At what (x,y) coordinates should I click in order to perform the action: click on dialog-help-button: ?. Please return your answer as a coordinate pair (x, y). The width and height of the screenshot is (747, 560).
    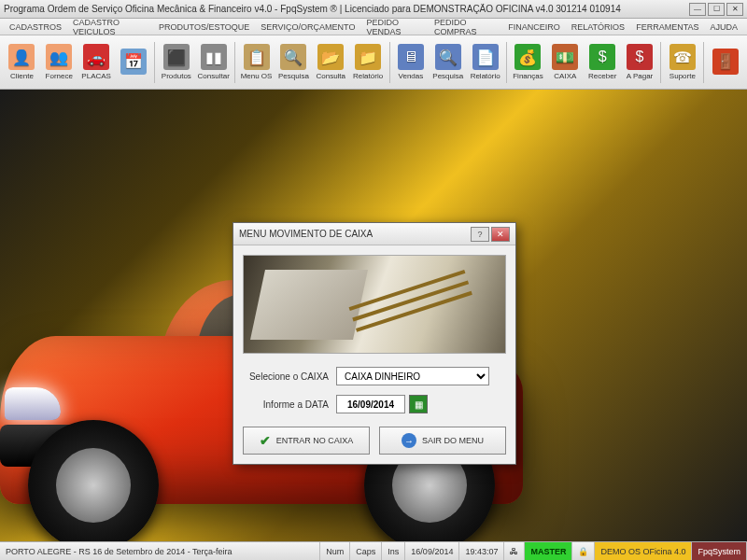
    Looking at the image, I should click on (480, 234).